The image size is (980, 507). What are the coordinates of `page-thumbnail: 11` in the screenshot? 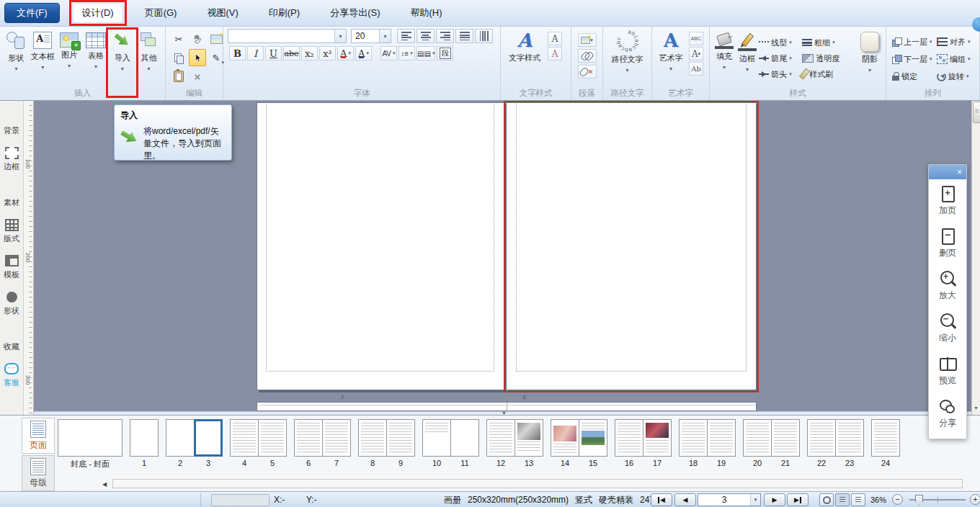 It's located at (465, 444).